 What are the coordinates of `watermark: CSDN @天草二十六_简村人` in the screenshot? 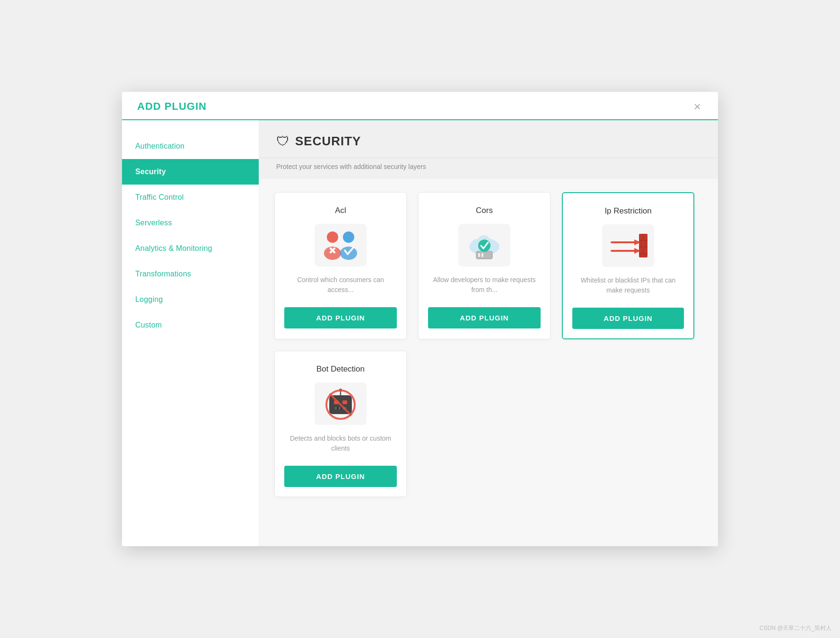 It's located at (796, 629).